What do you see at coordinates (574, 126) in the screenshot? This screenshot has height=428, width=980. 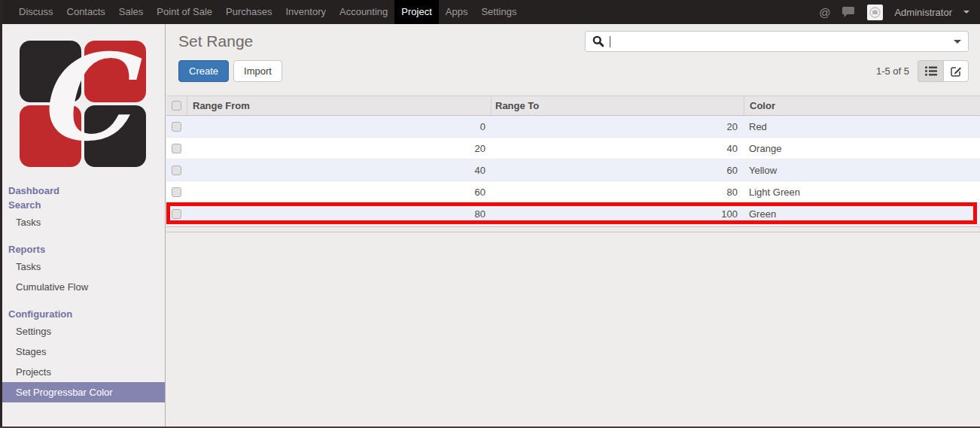 I see `table-row: 0 20 Red` at bounding box center [574, 126].